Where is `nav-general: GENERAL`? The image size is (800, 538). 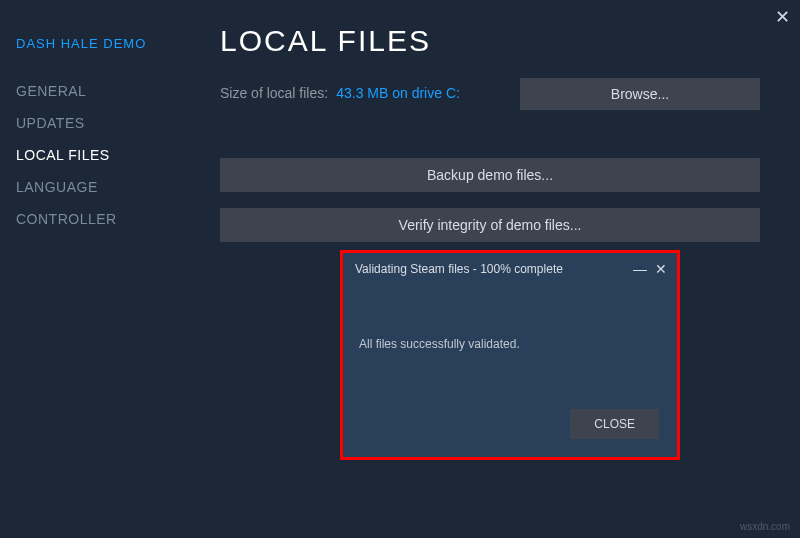
nav-general: GENERAL is located at coordinates (108, 91).